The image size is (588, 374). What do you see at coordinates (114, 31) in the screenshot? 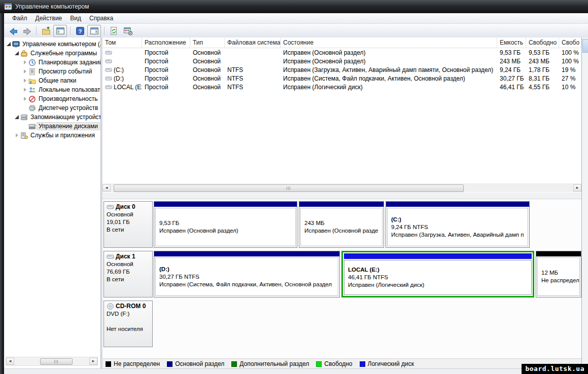
I see `refresh-button` at bounding box center [114, 31].